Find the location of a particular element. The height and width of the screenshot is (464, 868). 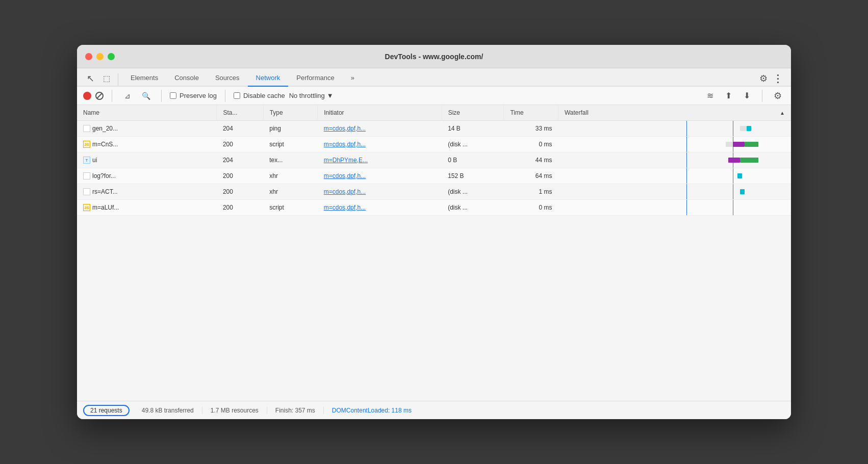

wifi-icon-button: ≋ is located at coordinates (710, 96).